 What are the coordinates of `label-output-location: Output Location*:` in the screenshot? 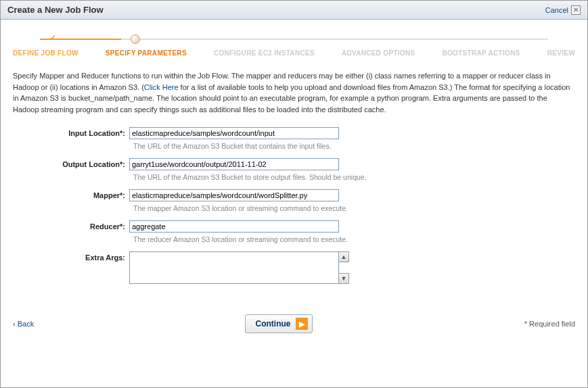 It's located at (71, 164).